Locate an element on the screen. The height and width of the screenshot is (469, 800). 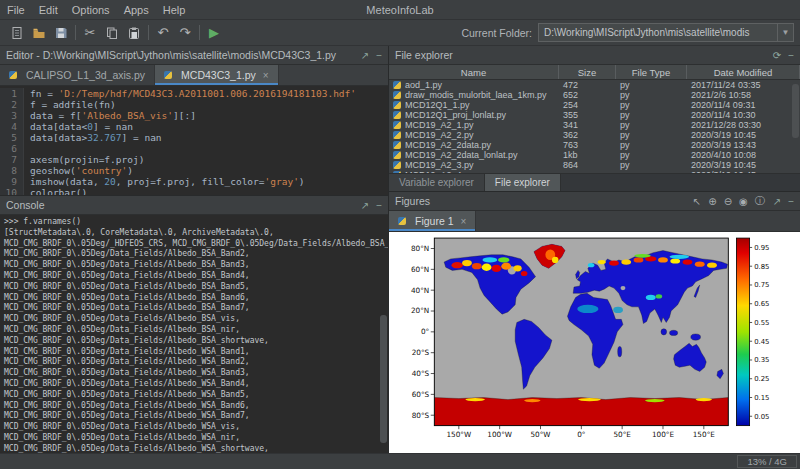
svg-text: 0.65 is located at coordinates (762, 304).